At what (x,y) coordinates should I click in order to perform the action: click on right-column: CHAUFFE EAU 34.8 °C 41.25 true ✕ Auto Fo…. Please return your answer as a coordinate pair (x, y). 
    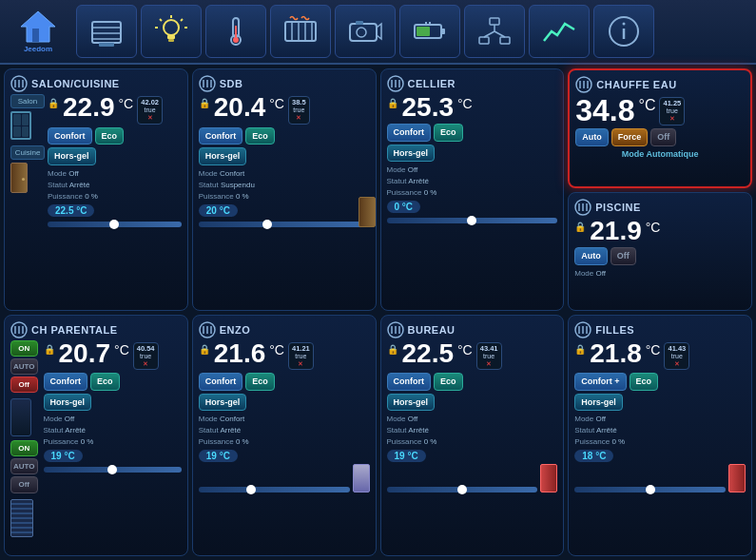
    Looking at the image, I should click on (660, 190).